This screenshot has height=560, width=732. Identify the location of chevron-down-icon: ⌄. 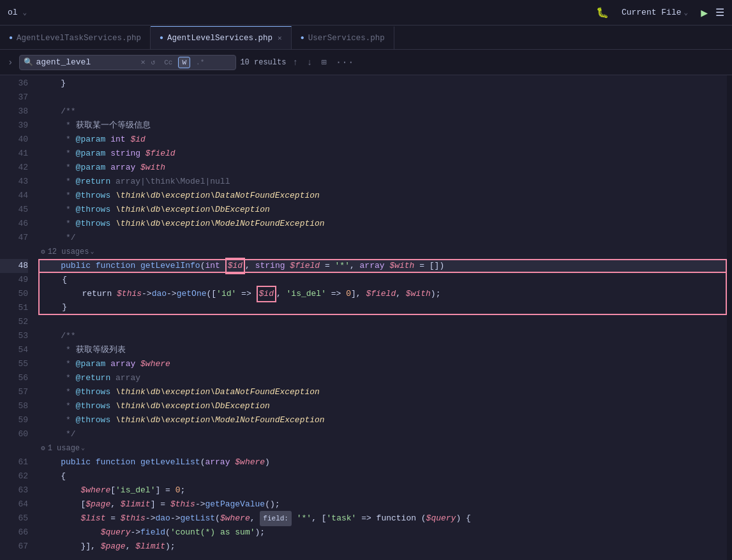
(687, 13).